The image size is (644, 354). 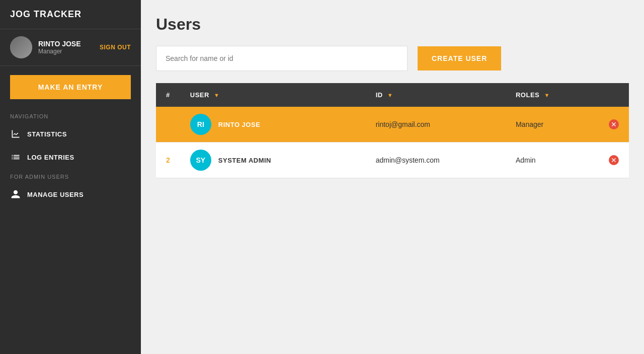 I want to click on user-name: RINTO JOSE, so click(x=66, y=44).